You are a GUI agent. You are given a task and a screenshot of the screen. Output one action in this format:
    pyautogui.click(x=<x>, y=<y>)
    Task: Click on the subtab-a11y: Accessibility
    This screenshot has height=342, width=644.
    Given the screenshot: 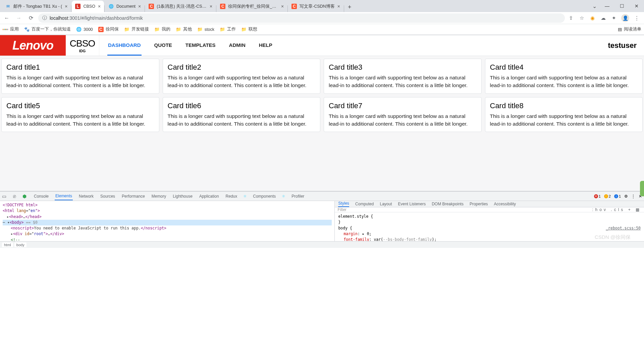 What is the action you would take?
    pyautogui.click(x=505, y=204)
    